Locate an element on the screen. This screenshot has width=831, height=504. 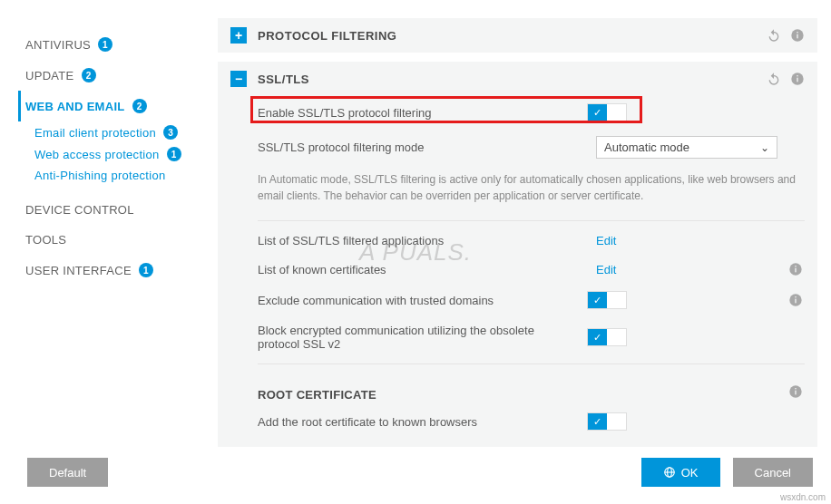
sidebar-item-label: ANTIVIRUS is located at coordinates (58, 45).